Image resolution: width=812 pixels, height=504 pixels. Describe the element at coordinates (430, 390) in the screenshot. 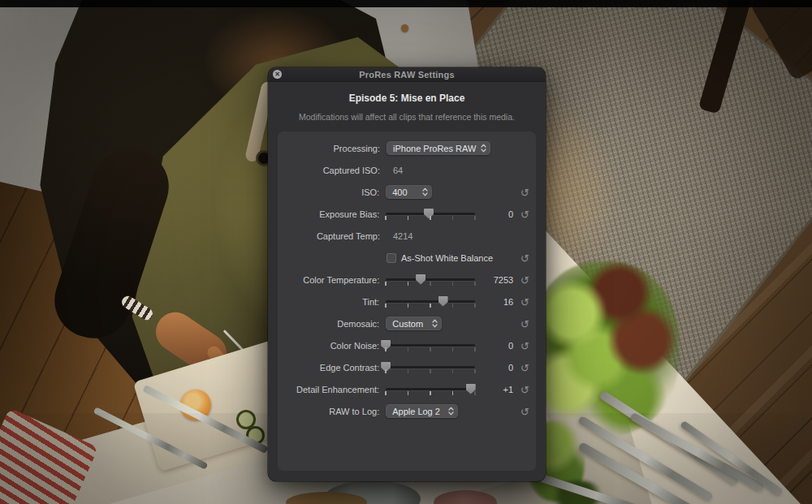

I see `detail-enhancement-slider` at that location.